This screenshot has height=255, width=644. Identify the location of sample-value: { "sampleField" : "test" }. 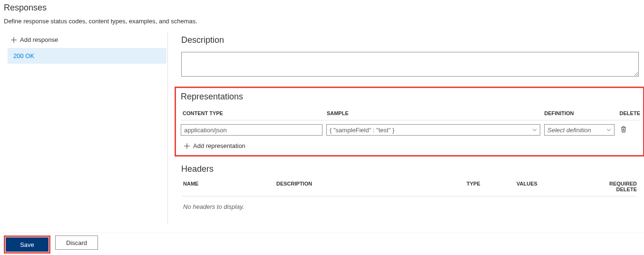
(362, 130).